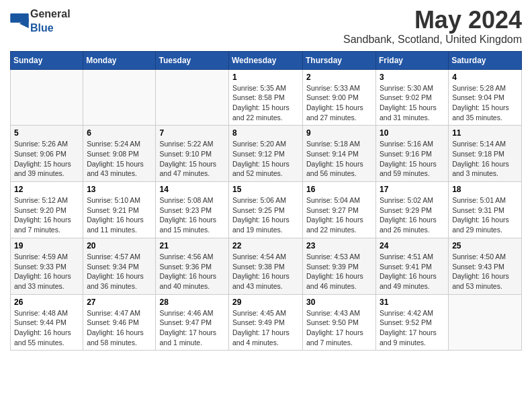  What do you see at coordinates (47, 266) in the screenshot?
I see `calendar-cell: 19Sunrise: 4:59 AM Sunset: 9:33 PM Dayli…` at bounding box center [47, 266].